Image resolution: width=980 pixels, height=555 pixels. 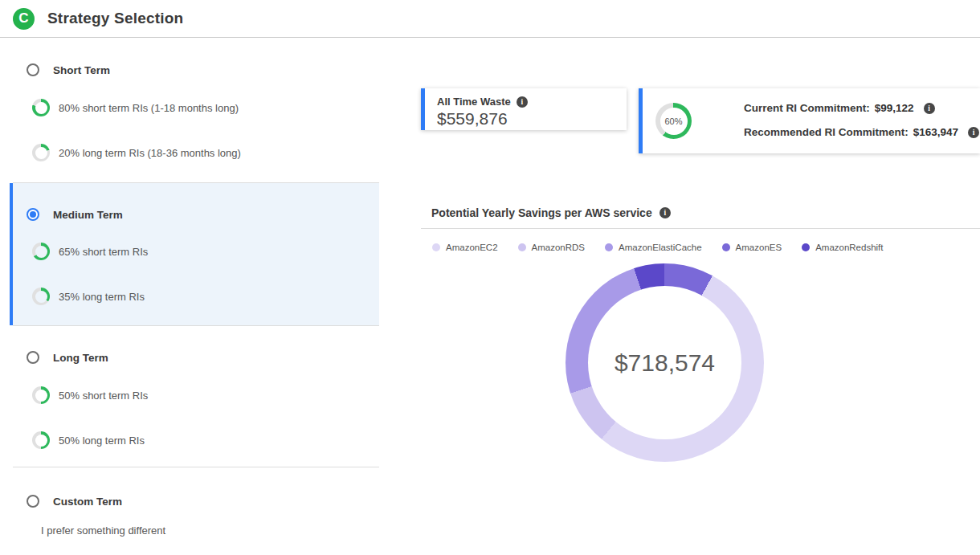 What do you see at coordinates (472, 247) in the screenshot?
I see `legend-label: AmazonEC2` at bounding box center [472, 247].